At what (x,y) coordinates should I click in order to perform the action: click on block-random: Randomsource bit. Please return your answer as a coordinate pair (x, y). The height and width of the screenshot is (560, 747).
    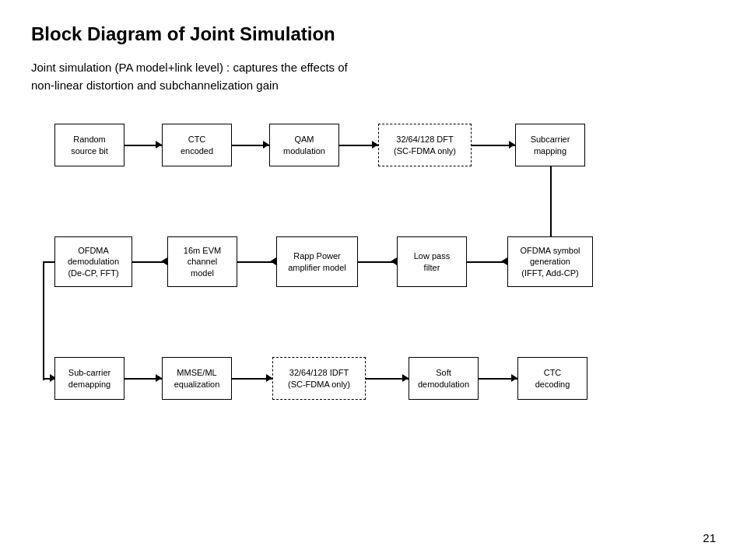
    Looking at the image, I should click on (89, 145).